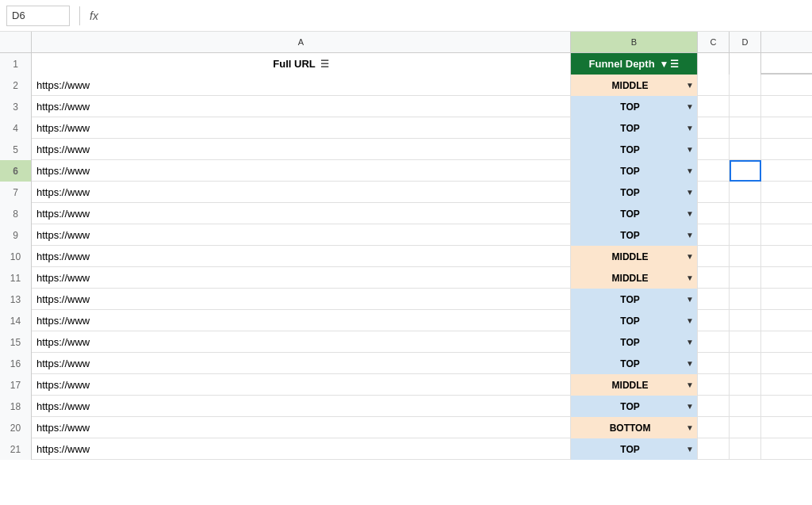  Describe the element at coordinates (222, 16) in the screenshot. I see `formula-input` at that location.